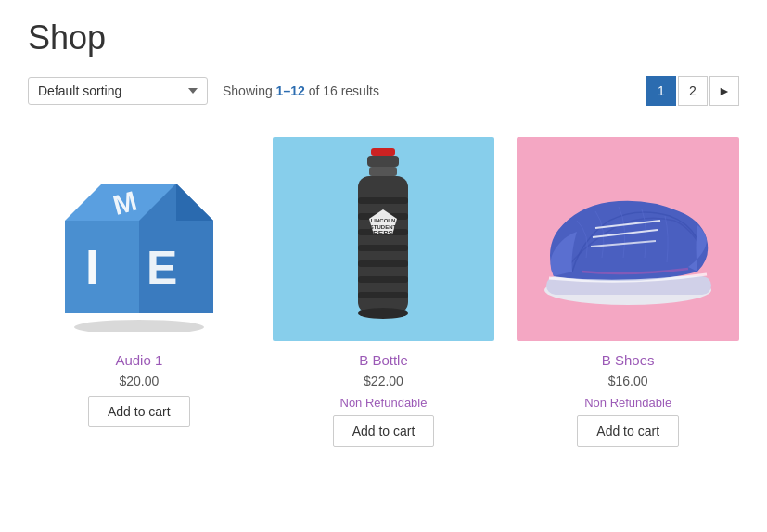 This screenshot has height=532, width=767. I want to click on page-1-button: 1, so click(661, 91).